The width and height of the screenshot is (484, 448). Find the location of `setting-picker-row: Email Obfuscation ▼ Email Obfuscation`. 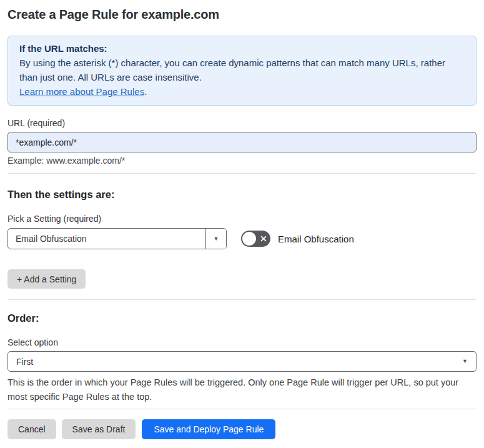

setting-picker-row: Email Obfuscation ▼ Email Obfuscation is located at coordinates (242, 239).